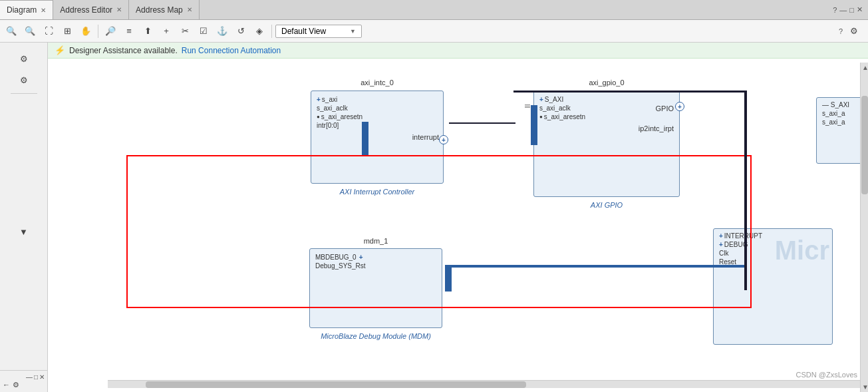 This screenshot has width=868, height=392. Describe the element at coordinates (7, 385) in the screenshot. I see `mini-back-button: ←` at that location.